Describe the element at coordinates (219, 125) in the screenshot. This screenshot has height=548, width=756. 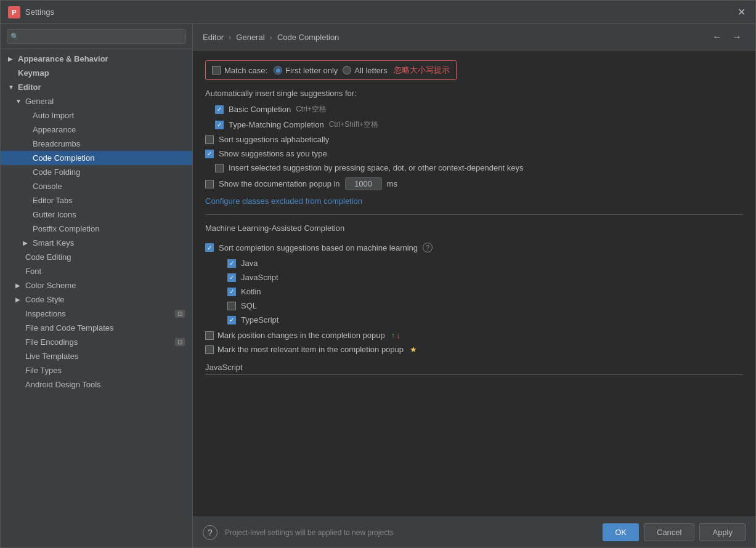
I see `type-matching-checkbox` at that location.